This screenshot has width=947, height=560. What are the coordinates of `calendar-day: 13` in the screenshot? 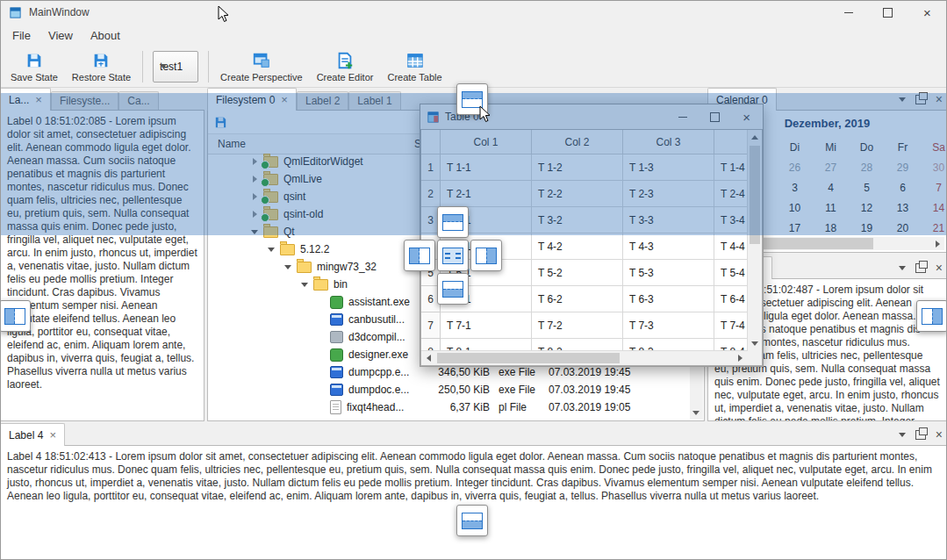 It's located at (902, 208).